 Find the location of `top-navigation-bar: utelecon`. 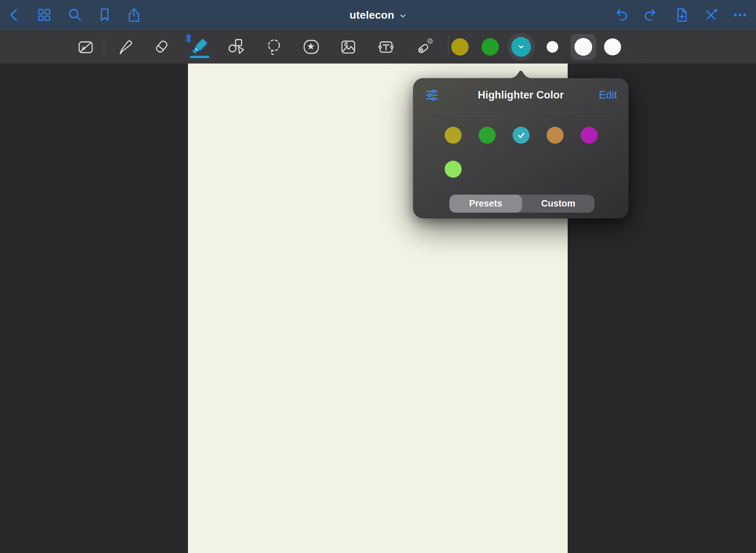

top-navigation-bar: utelecon is located at coordinates (378, 15).